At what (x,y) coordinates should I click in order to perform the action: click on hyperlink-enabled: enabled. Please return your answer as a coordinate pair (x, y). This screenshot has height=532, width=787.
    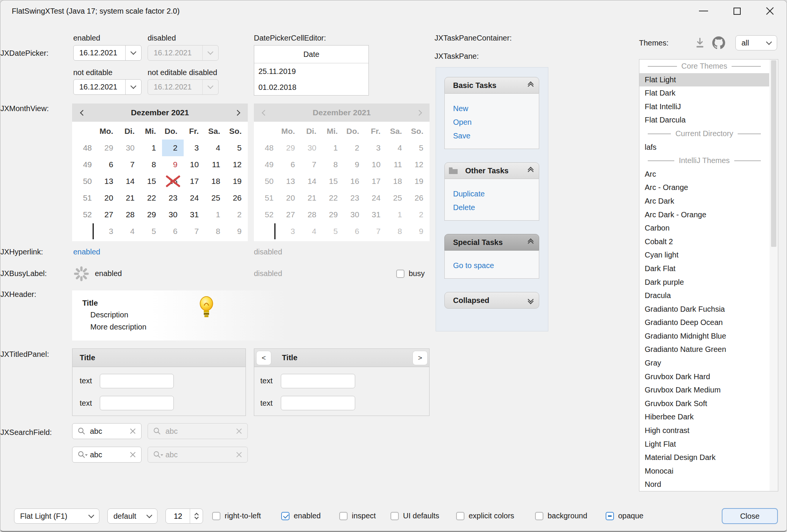
    Looking at the image, I should click on (87, 252).